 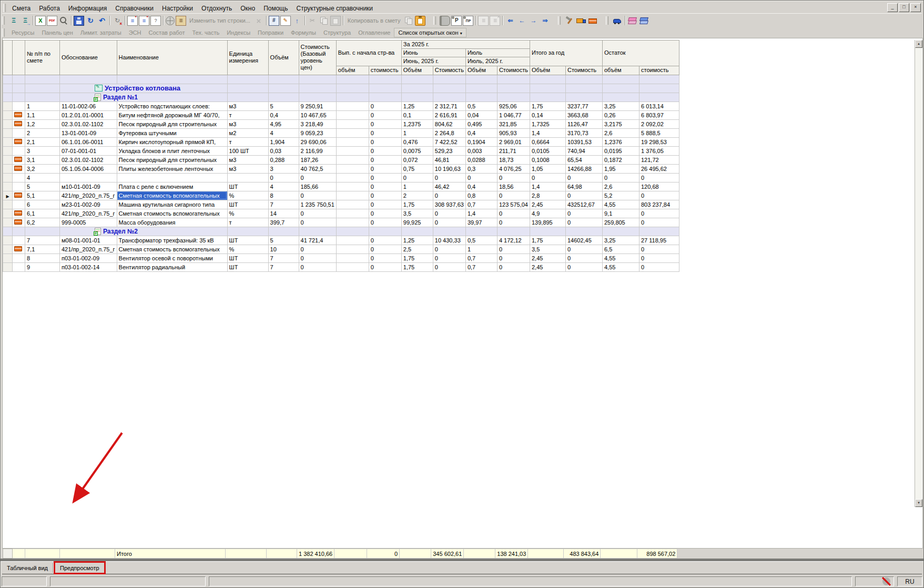 I want to click on undo-icon, so click(x=102, y=21).